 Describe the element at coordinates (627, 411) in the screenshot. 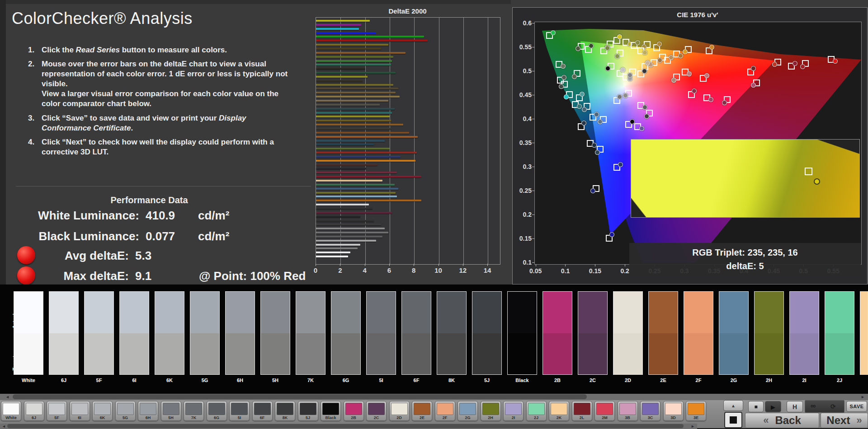

I see `patch-button-3B: 3B` at that location.